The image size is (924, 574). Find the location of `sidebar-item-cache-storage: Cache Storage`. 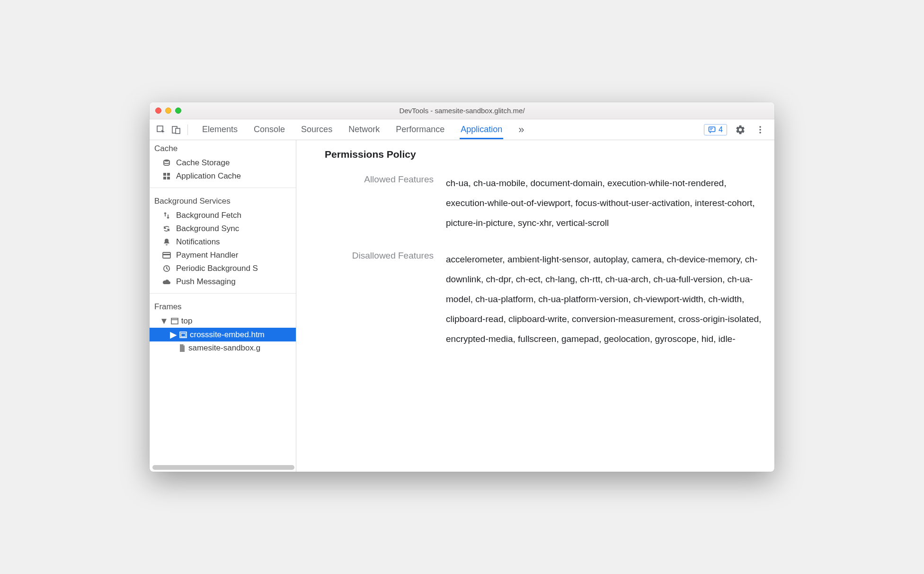

sidebar-item-cache-storage: Cache Storage is located at coordinates (222, 163).